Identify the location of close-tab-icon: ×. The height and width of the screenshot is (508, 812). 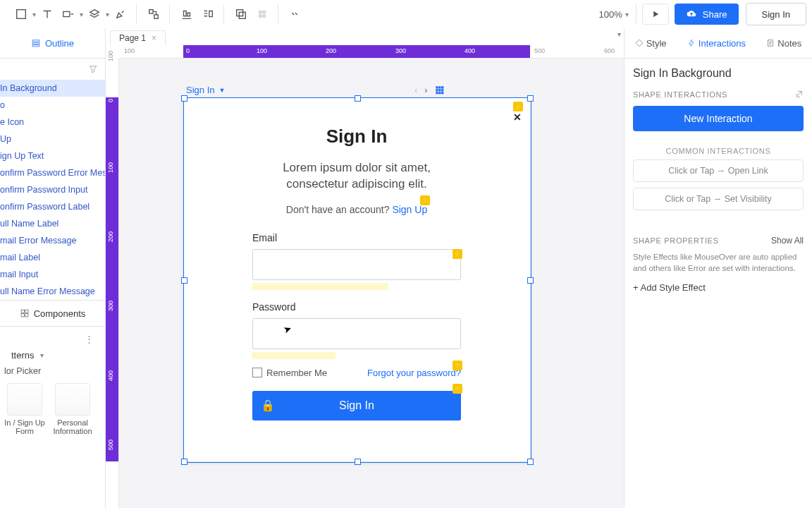
(154, 38).